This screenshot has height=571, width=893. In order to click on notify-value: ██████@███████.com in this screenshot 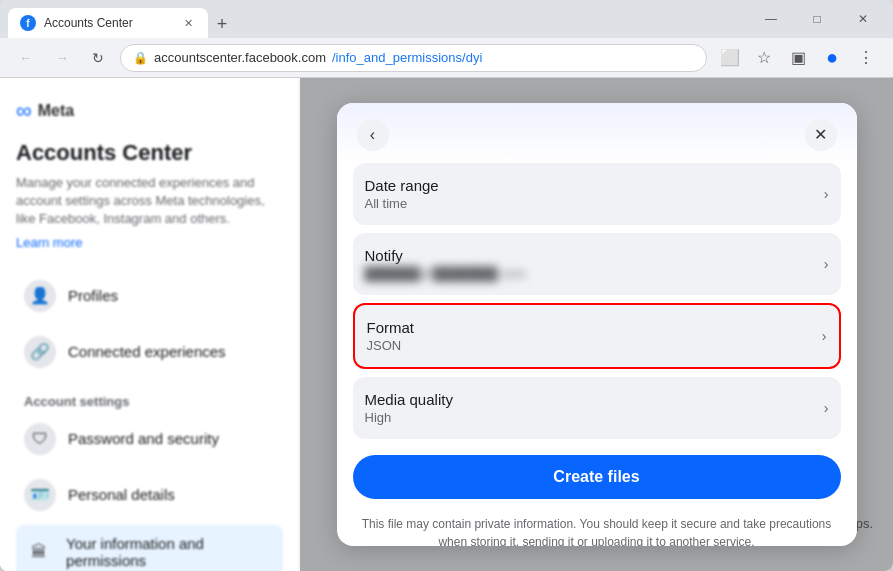, I will do `click(446, 274)`.